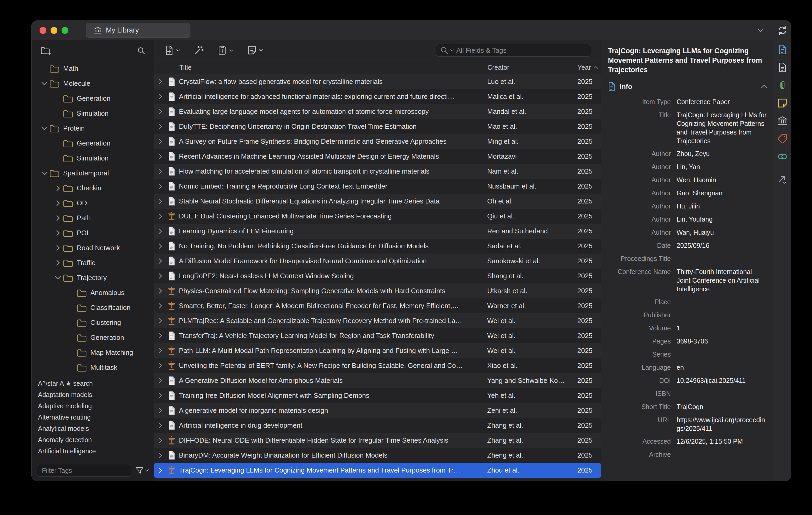 This screenshot has width=812, height=515. What do you see at coordinates (378, 261) in the screenshot?
I see `table-row: A Diffusion Model Framework for Unsuperv…` at bounding box center [378, 261].